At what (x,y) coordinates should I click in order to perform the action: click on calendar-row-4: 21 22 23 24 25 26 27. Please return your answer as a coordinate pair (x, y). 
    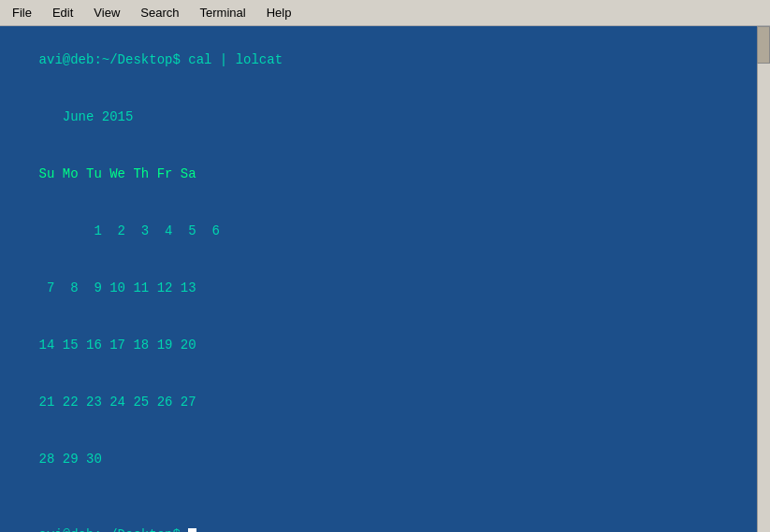
    Looking at the image, I should click on (385, 402).